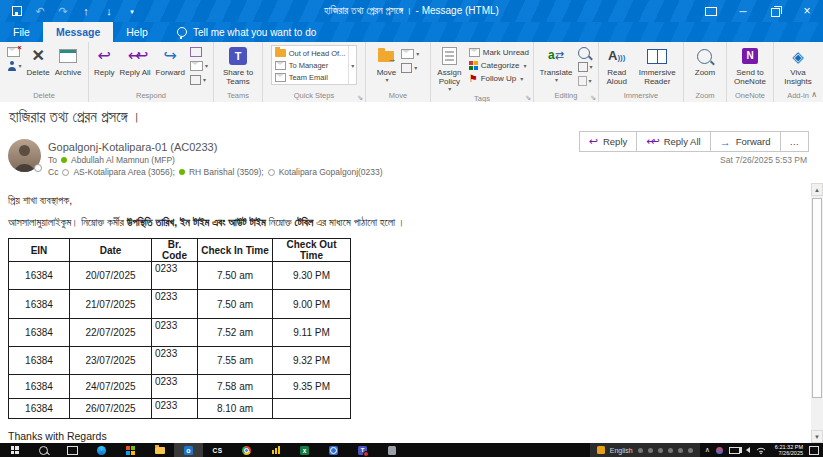  I want to click on translate-icon: a⇄, so click(556, 56).